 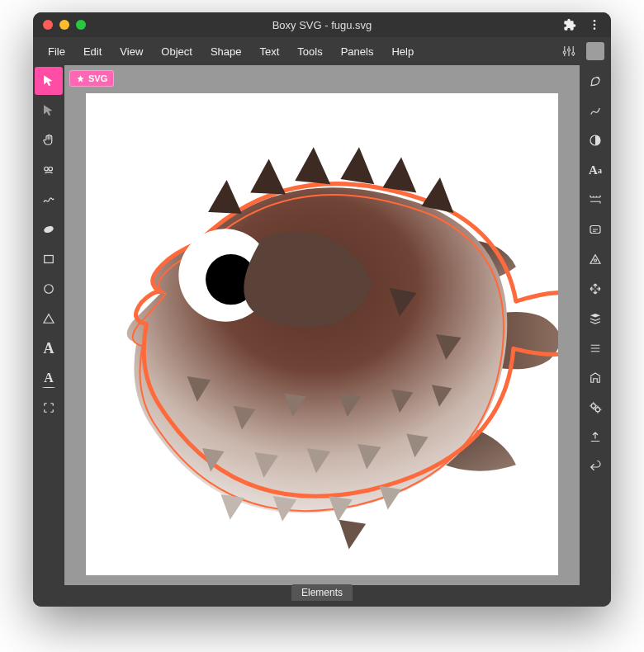 I want to click on arrangement-panel, so click(x=595, y=289).